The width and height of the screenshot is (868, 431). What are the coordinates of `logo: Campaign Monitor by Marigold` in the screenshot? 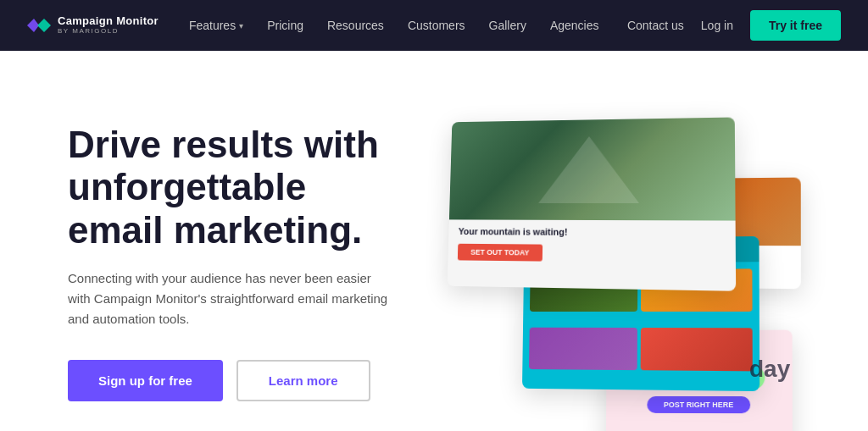 It's located at (93, 25).